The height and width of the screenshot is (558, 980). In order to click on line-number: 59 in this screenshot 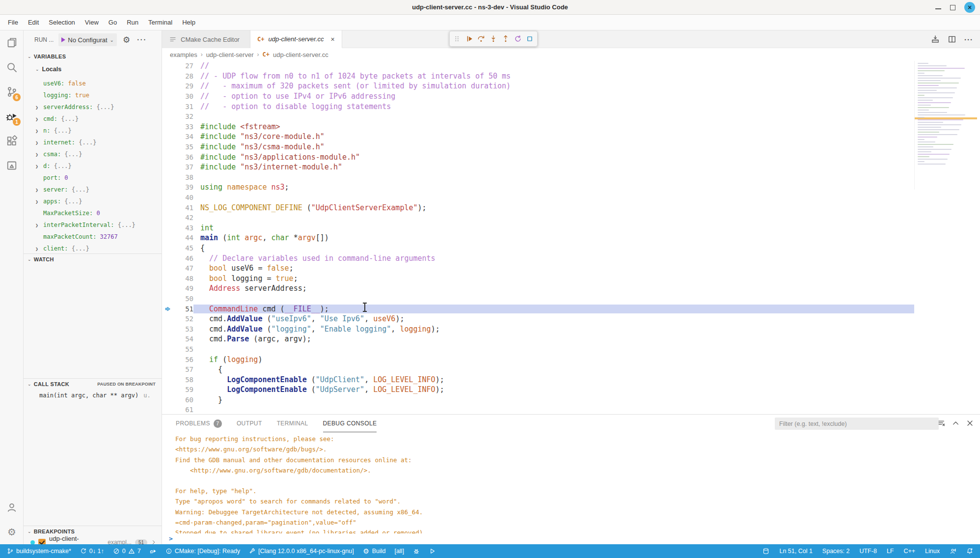, I will do `click(184, 390)`.